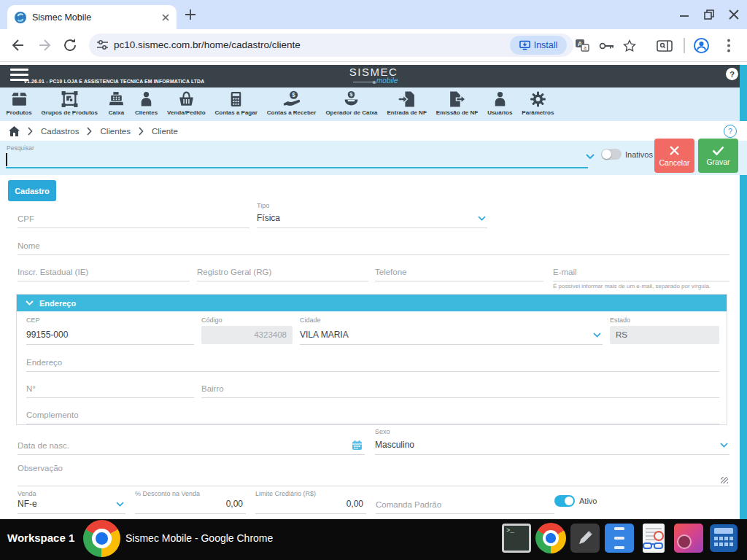 Image resolution: width=747 pixels, height=560 pixels. What do you see at coordinates (92, 18) in the screenshot?
I see `browser-tab: Sismec Mobile` at bounding box center [92, 18].